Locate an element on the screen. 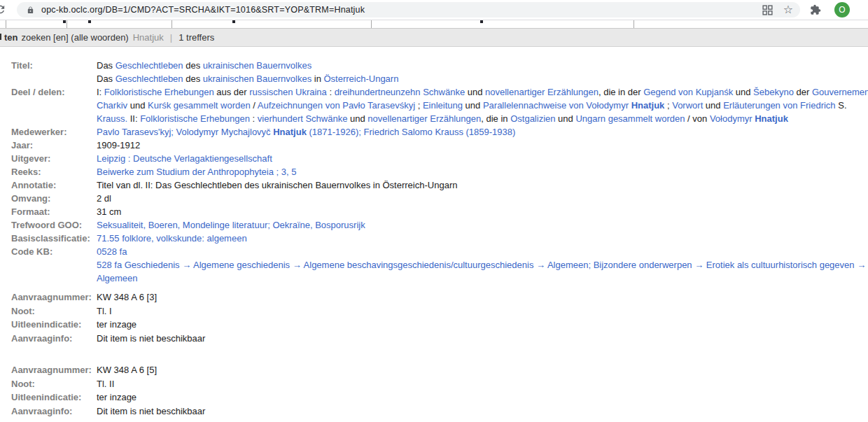 This screenshot has width=868, height=422. field-label: Annotatie: is located at coordinates (48, 185).